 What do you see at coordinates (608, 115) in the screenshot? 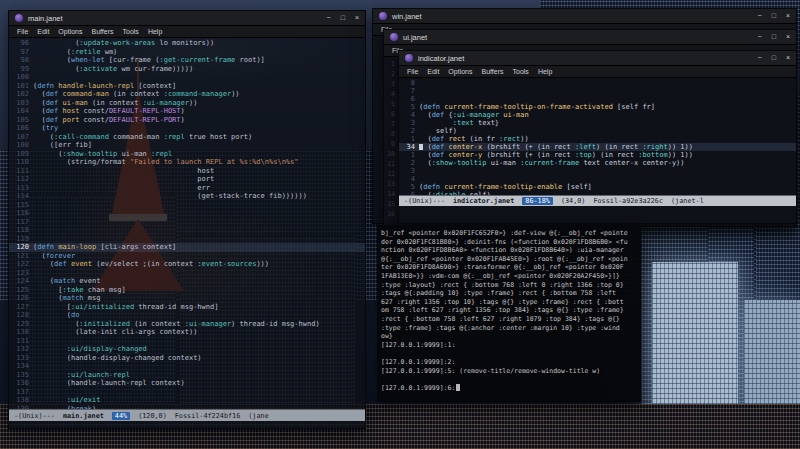
I see `code-text: (def {:ui-manager ui-man` at bounding box center [608, 115].